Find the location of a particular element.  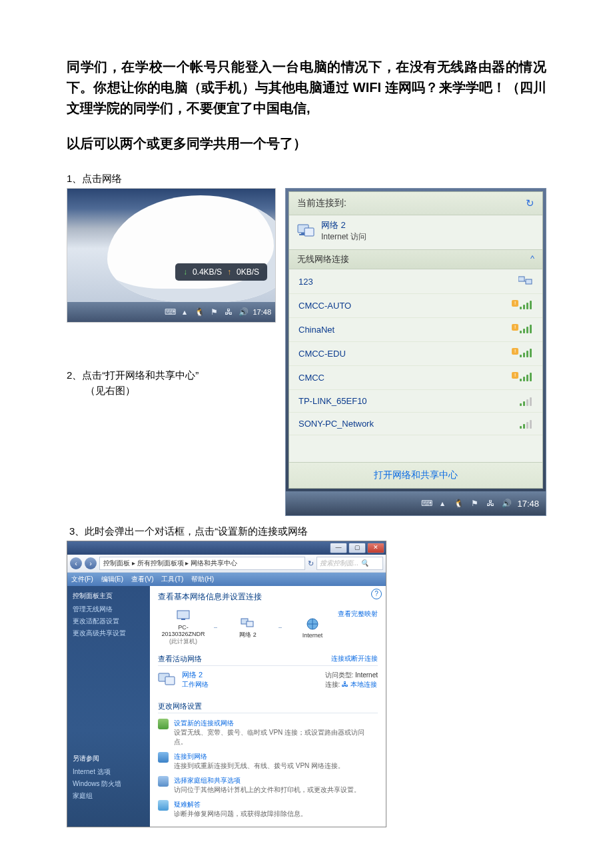

flyout-header: 当前连接到: is located at coordinates (322, 203).